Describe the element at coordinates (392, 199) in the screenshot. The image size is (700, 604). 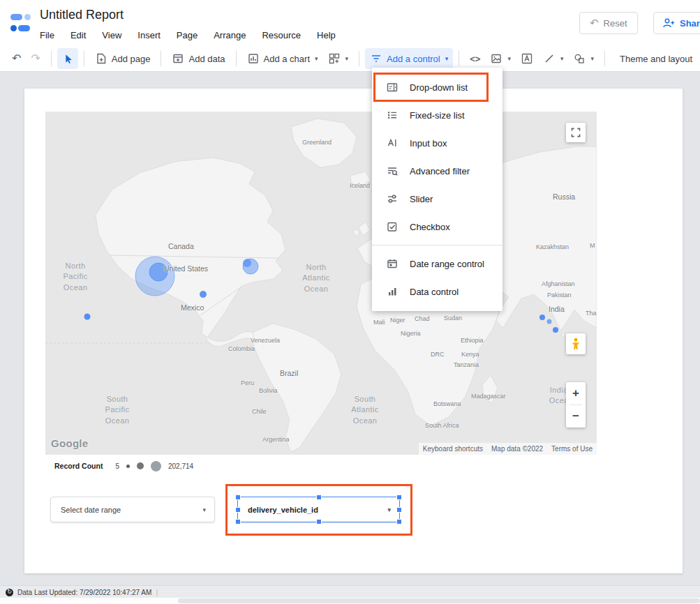
I see `slider-icon` at that location.